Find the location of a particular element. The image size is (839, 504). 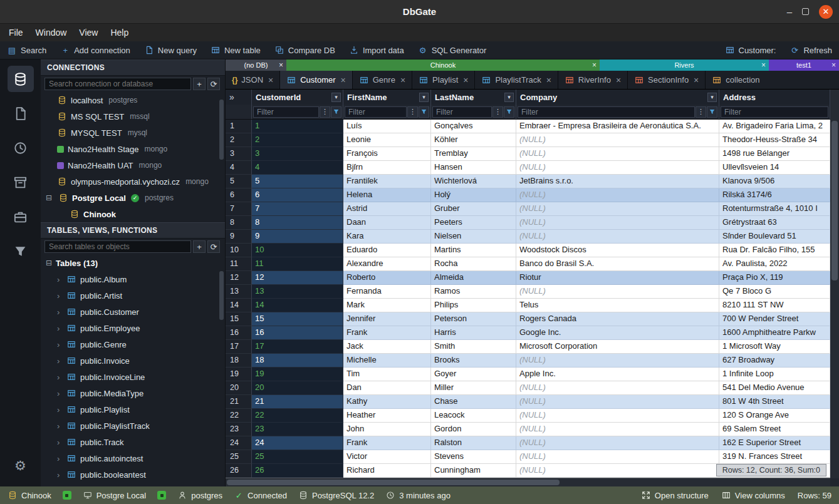

table-item-public-playlisttrack: ›public.PlaylistTrack is located at coordinates (133, 426).